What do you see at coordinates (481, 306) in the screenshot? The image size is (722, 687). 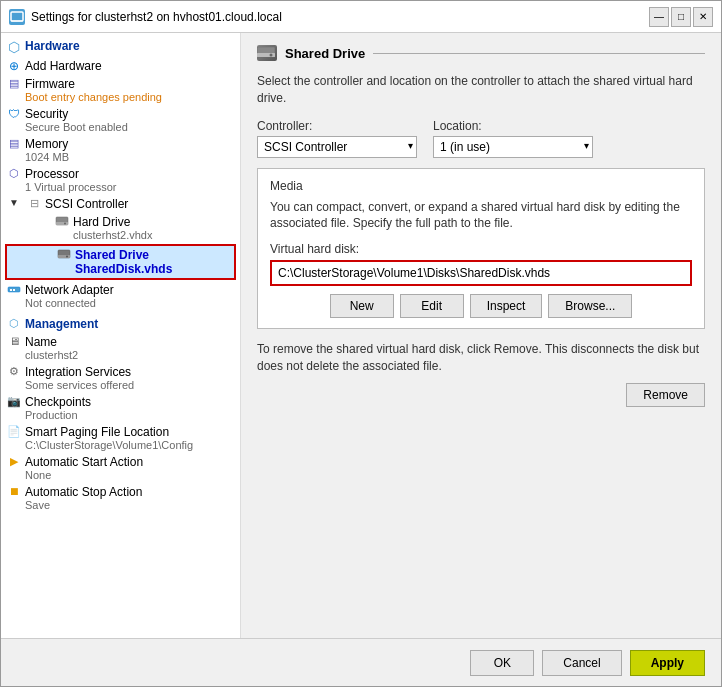 I see `vhd-buttons: New Edit Inspect Browse...` at bounding box center [481, 306].